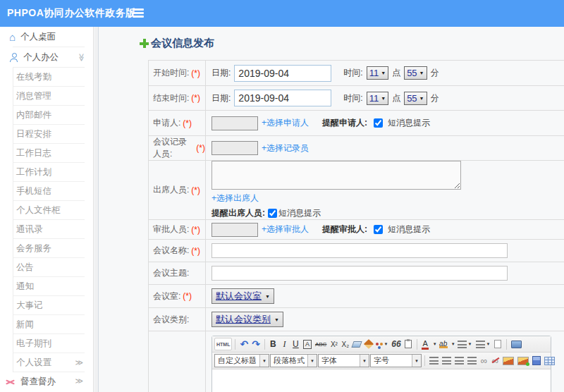 This screenshot has width=564, height=392. I want to click on recorder-input, so click(235, 148).